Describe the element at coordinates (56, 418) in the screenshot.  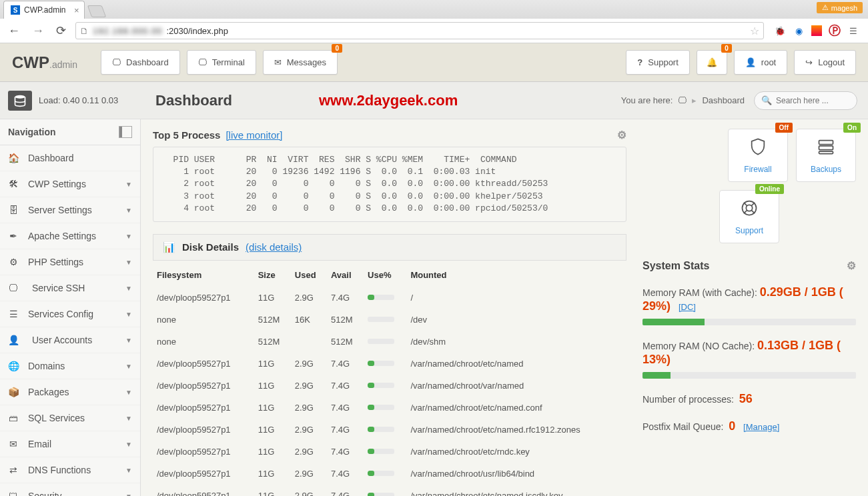
I see `sidebar-item-label: SQL Services` at that location.